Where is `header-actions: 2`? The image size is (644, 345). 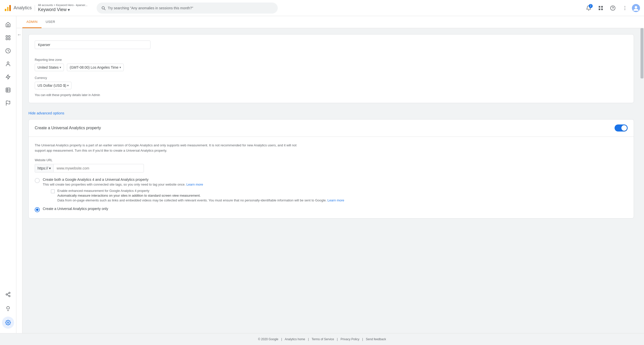
header-actions: 2 is located at coordinates (612, 8).